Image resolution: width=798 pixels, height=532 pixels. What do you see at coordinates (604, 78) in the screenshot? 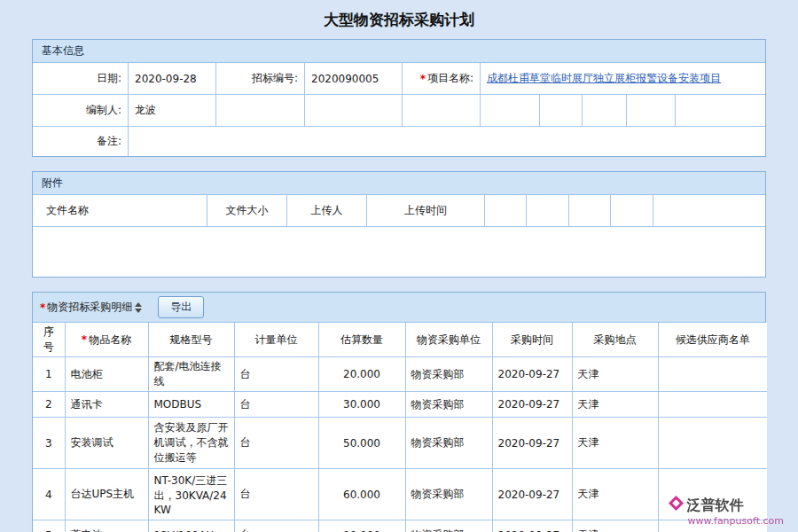
I see `project-name-link: 成都杜甫草堂临时展厅独立展柜报警设备安装项目` at bounding box center [604, 78].